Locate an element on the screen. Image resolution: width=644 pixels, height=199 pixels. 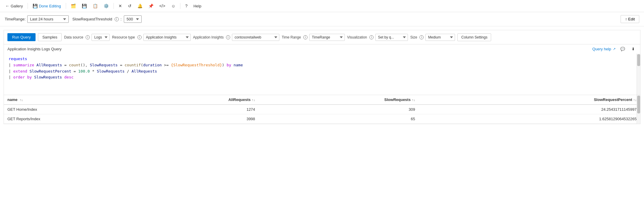
code-keyword-extend: extend is located at coordinates (20, 72).